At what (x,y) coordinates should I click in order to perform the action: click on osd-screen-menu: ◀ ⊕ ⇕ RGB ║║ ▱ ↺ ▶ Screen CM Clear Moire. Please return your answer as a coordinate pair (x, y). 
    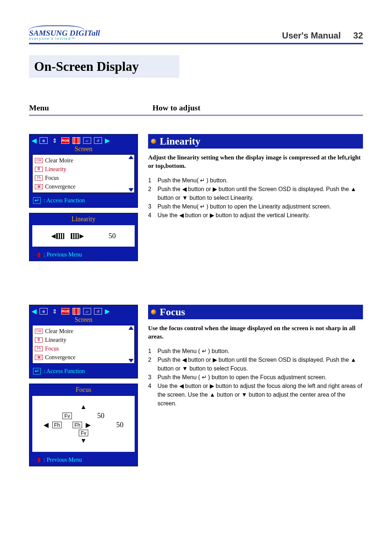
    Looking at the image, I should click on (83, 341).